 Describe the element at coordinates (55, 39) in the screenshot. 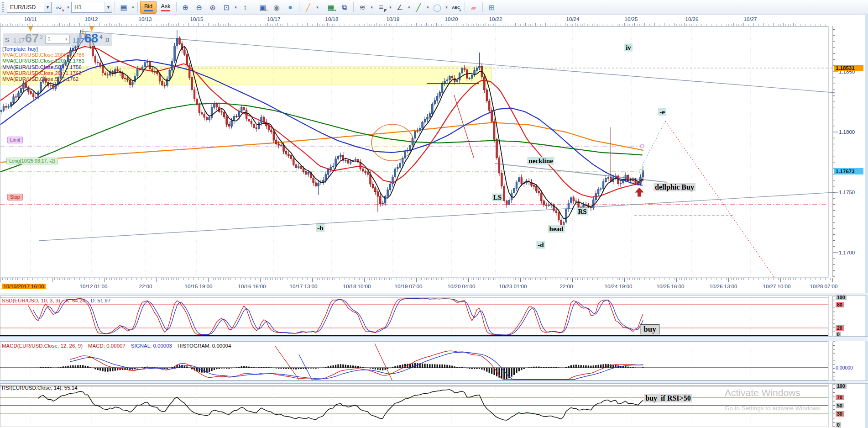

I see `amount-value: 1` at that location.